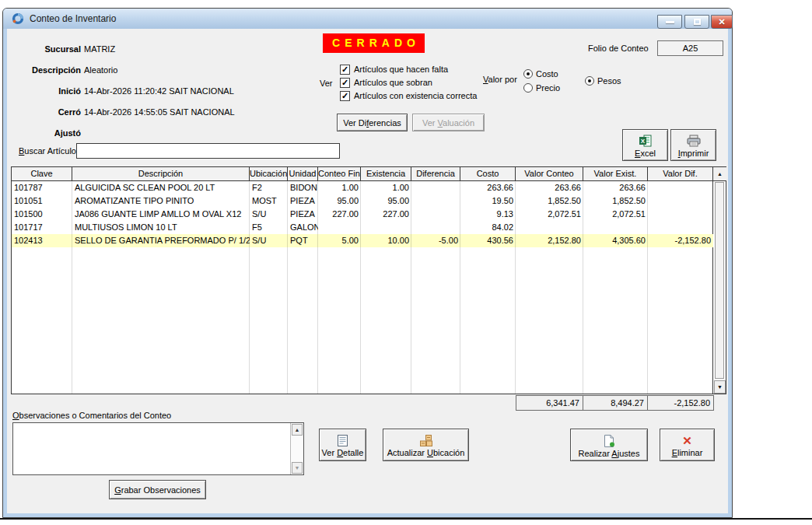  Describe the element at coordinates (362, 241) in the screenshot. I see `table-row: 102413SELLO DE GARANTIA PREFORMADO P/ 1/…` at that location.